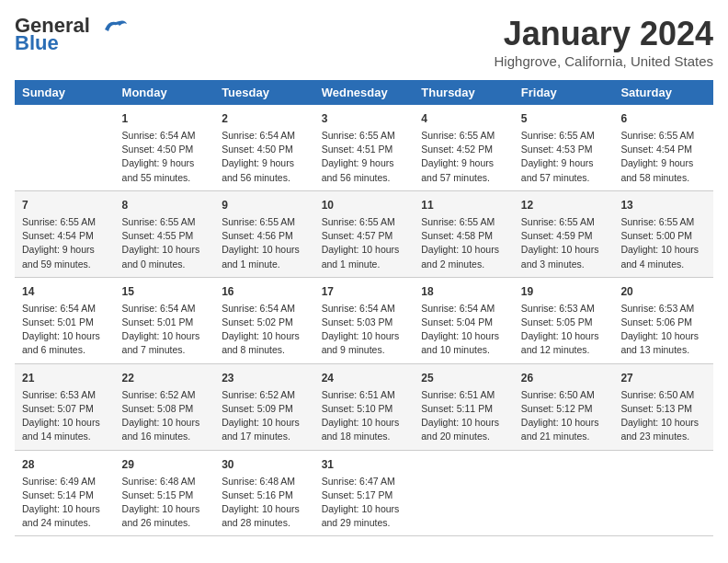 The height and width of the screenshot is (563, 728). Describe the element at coordinates (64, 205) in the screenshot. I see `day-number: 7` at that location.